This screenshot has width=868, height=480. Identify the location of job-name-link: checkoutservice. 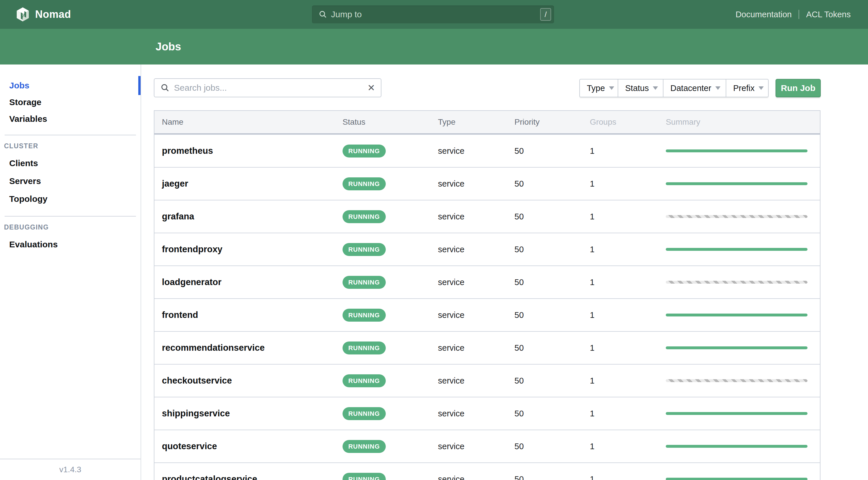
(197, 381).